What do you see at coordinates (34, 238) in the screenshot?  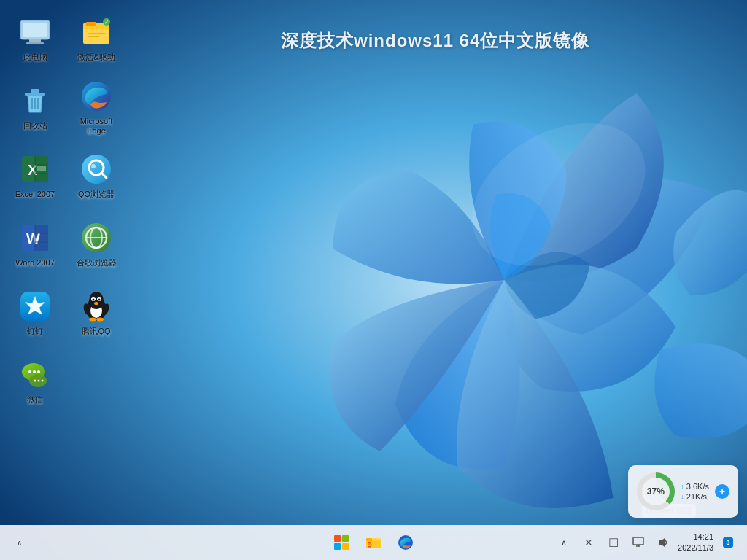 I see `svg-text: W` at bounding box center [34, 238].